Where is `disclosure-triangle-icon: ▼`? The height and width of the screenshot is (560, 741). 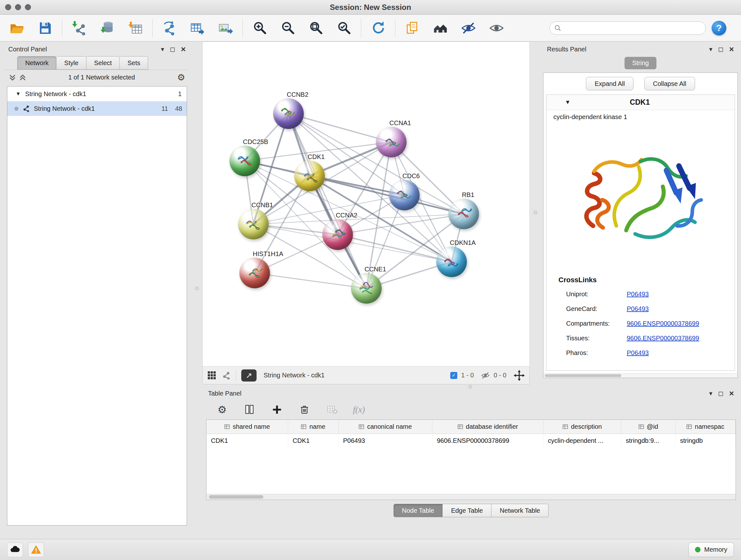 disclosure-triangle-icon: ▼ is located at coordinates (18, 94).